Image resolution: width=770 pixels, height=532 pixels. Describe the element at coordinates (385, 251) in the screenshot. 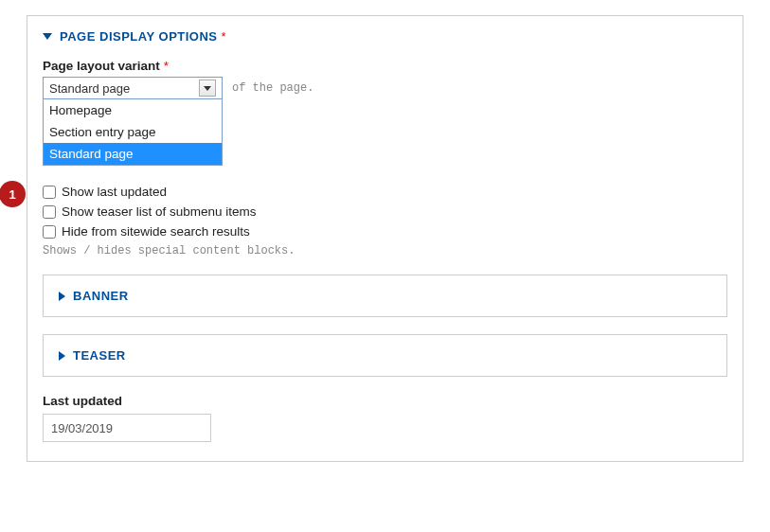

I see `content-blocks-helper: Shows / hides special content blocks.` at that location.